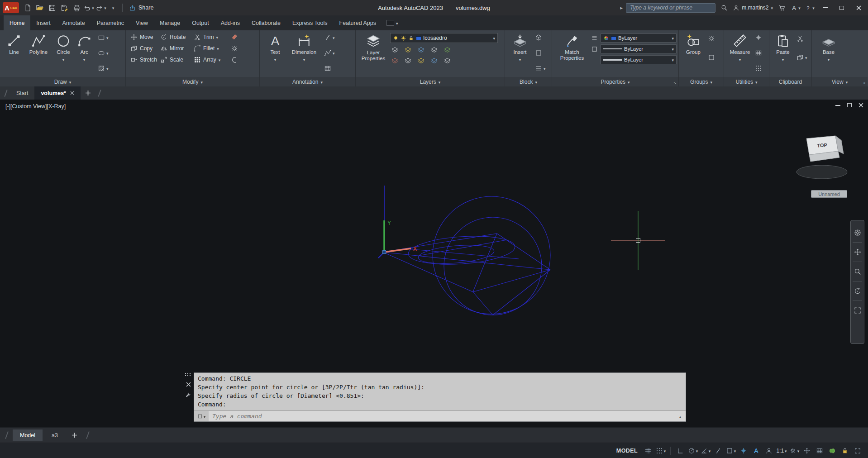  What do you see at coordinates (706, 451) in the screenshot?
I see `isodraft-toggle` at bounding box center [706, 451].